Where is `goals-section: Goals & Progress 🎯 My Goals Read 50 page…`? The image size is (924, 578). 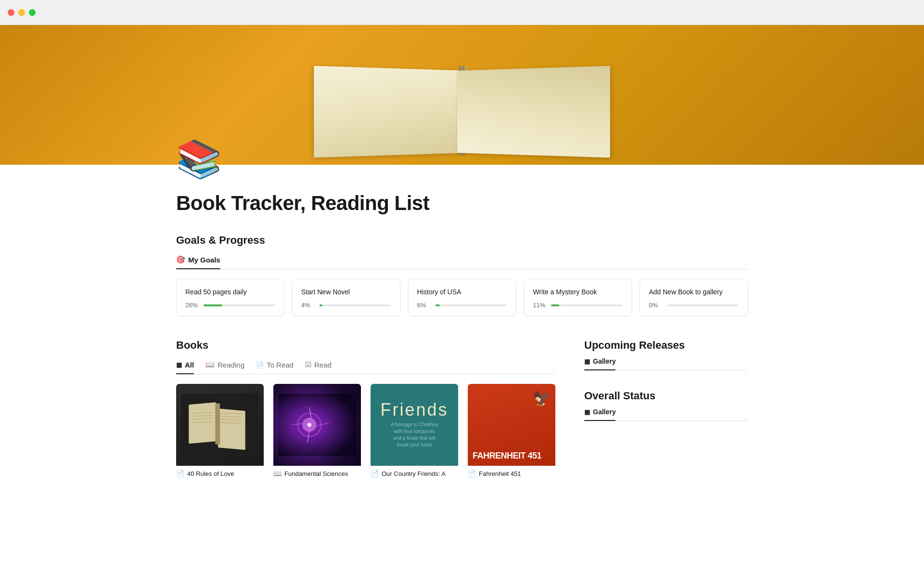
goals-section: Goals & Progress 🎯 My Goals Read 50 page… is located at coordinates (462, 275).